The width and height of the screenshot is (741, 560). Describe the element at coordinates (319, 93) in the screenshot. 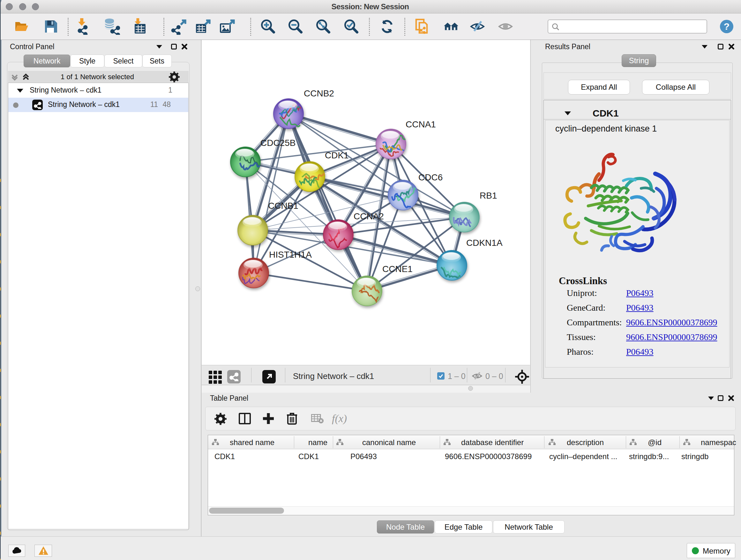

I see `svg-text: CCNB2` at that location.